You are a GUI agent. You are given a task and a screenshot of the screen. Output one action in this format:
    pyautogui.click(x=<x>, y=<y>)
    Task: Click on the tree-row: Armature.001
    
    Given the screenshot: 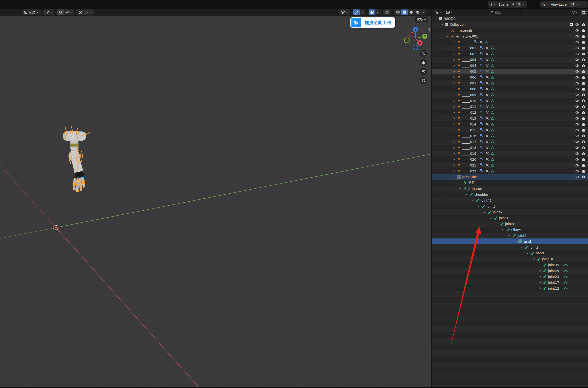 What is the action you would take?
    pyautogui.click(x=510, y=36)
    